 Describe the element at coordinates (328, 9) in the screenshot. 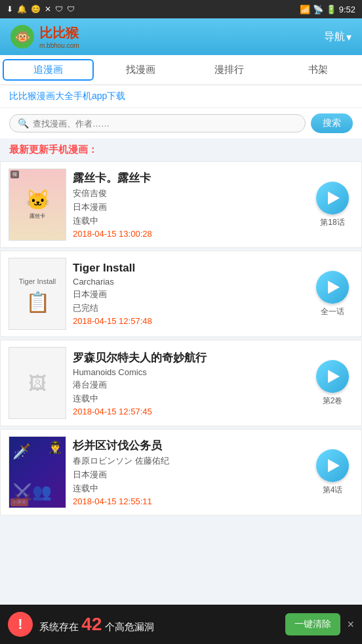

I see `status-bar-right: 📶 📡 🔋 9:52` at that location.